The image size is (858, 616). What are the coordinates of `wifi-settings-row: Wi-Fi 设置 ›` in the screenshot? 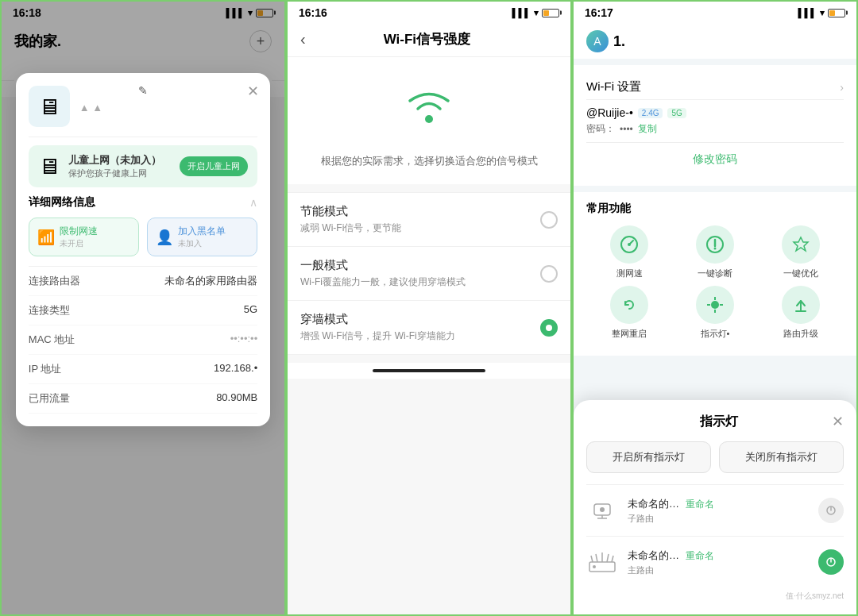 It's located at (715, 87).